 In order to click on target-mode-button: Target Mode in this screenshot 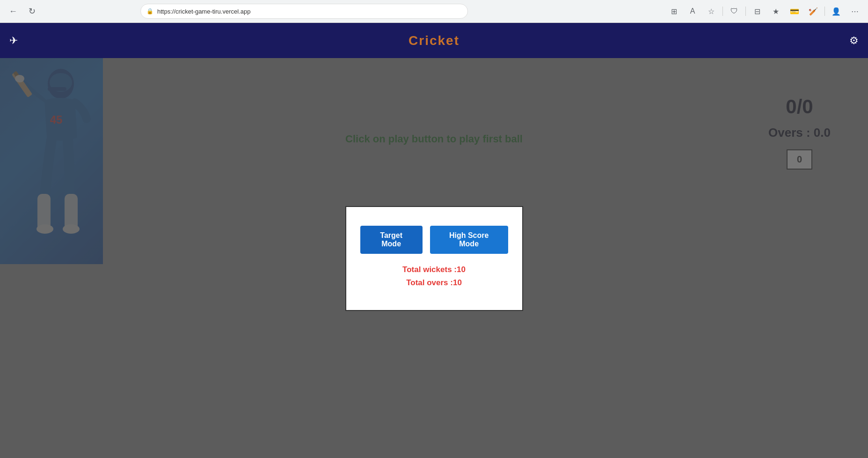, I will do `click(391, 240)`.